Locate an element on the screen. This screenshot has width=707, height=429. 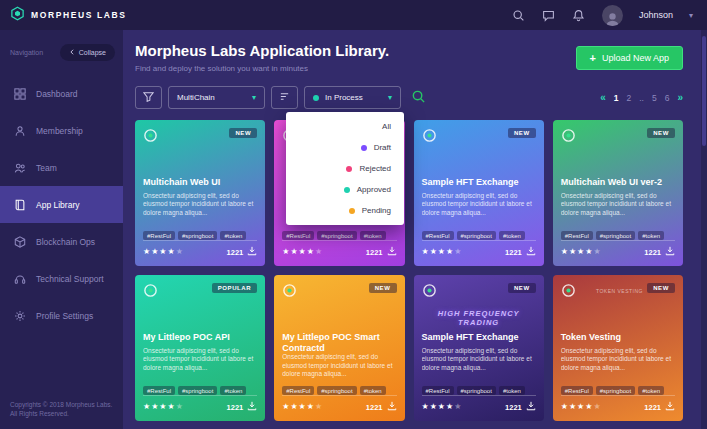
collapse-button: Collapse is located at coordinates (88, 52).